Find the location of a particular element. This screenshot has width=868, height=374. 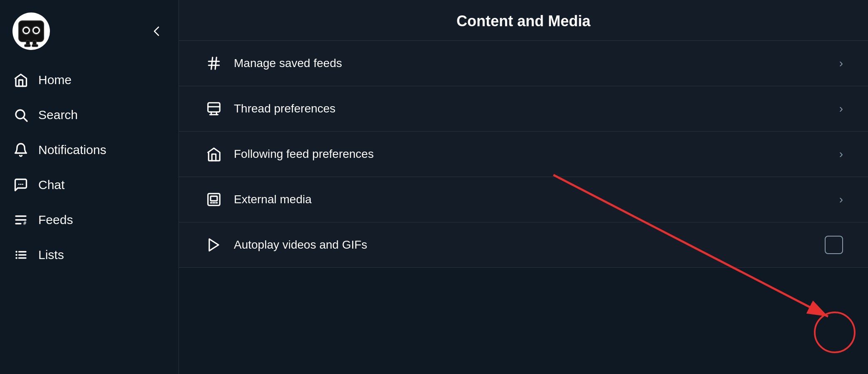

sidebar-item-notifications: Notifications is located at coordinates (89, 150).